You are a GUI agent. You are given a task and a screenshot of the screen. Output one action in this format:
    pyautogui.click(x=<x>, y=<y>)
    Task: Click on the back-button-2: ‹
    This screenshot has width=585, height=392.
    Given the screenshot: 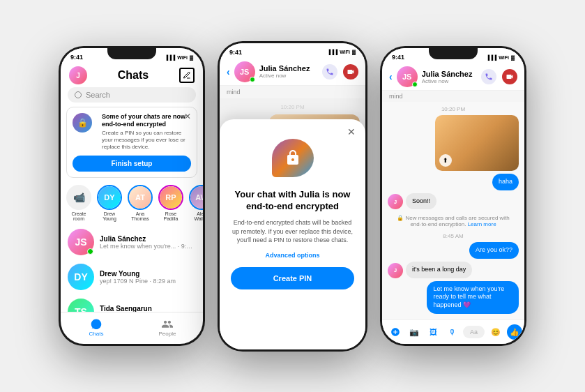 What is the action you would take?
    pyautogui.click(x=229, y=72)
    